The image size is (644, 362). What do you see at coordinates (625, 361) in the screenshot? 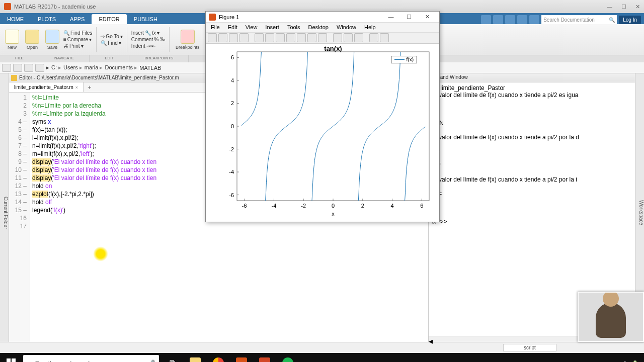
I see `tray-chevron-icon: ⌃` at bounding box center [625, 361].